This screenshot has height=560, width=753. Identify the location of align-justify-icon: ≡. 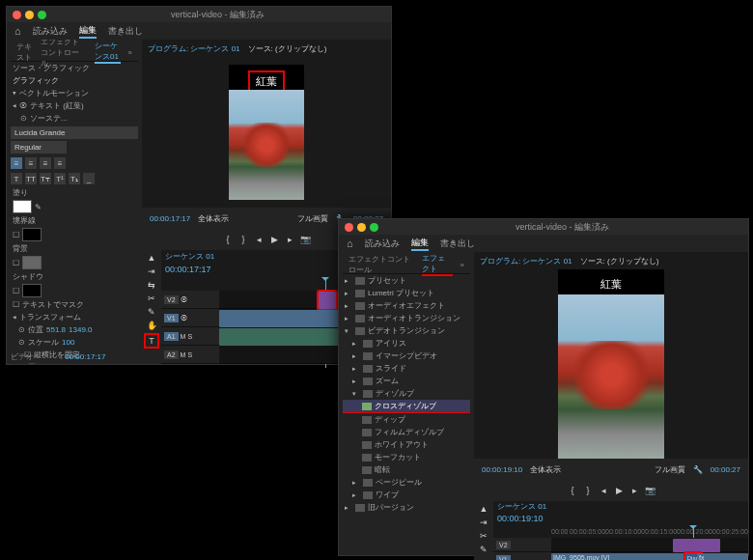
(60, 163).